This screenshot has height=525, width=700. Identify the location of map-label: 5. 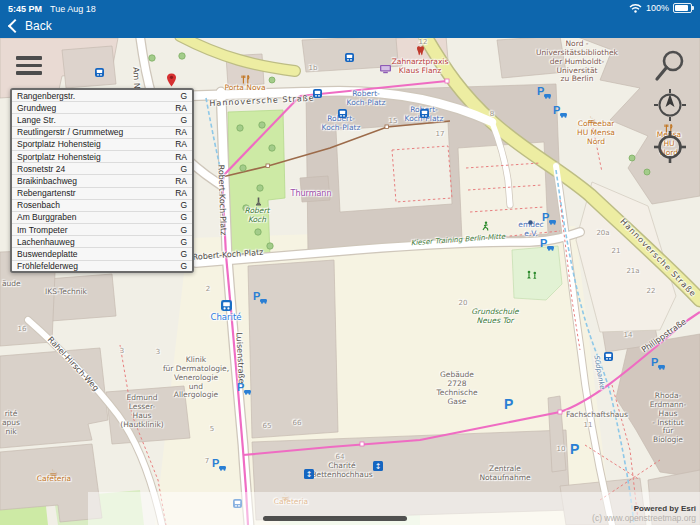
(212, 429).